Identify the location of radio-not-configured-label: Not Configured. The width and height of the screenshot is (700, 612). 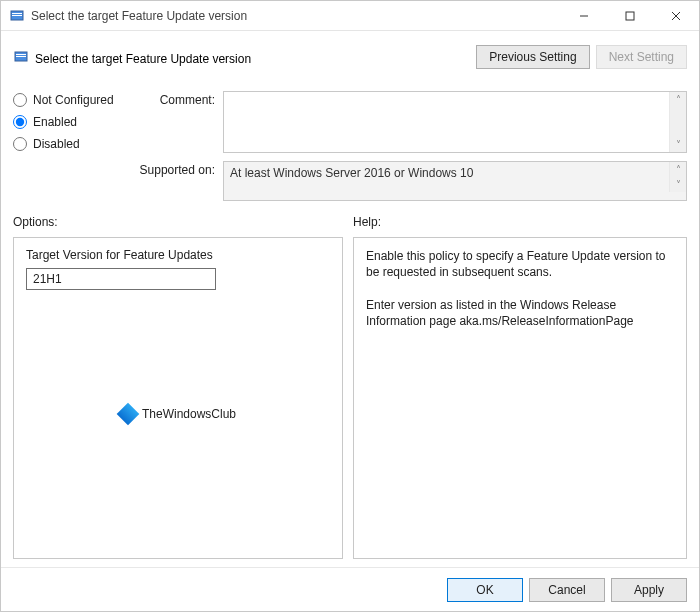
(74, 100).